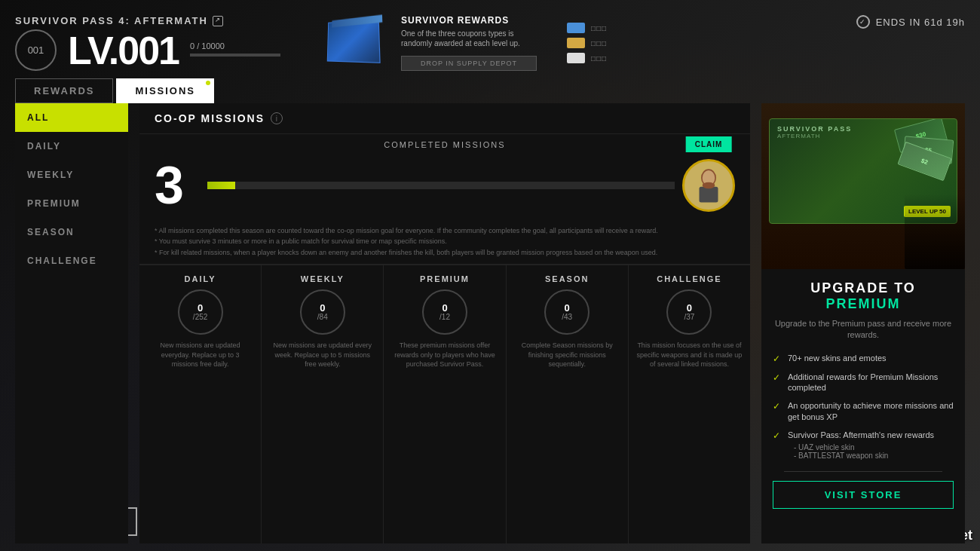  I want to click on feature-text-4: Survivor Pass: Aftermath's new rewards -…, so click(861, 445).